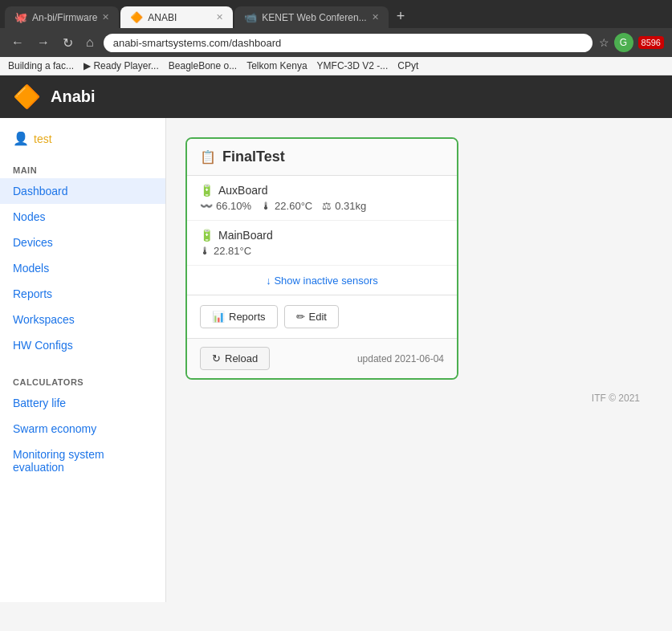  I want to click on weight-value: 0.31kg, so click(350, 206).